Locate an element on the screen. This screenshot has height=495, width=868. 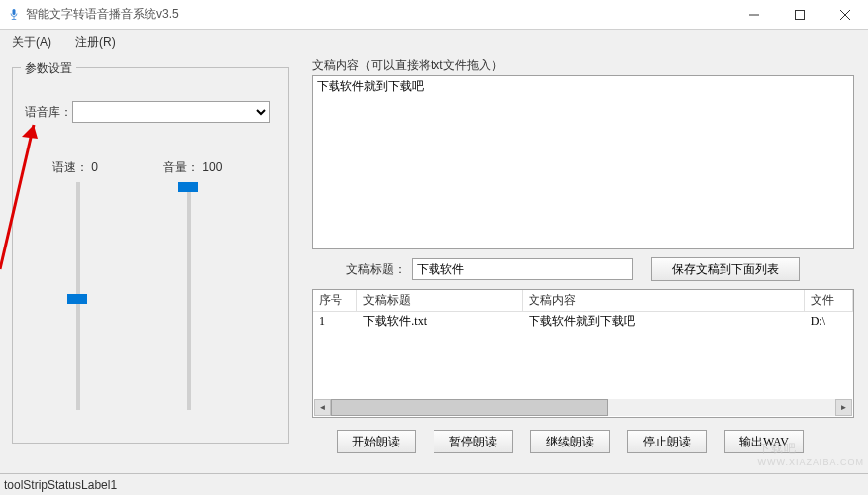
minimize-button is located at coordinates (754, 15).